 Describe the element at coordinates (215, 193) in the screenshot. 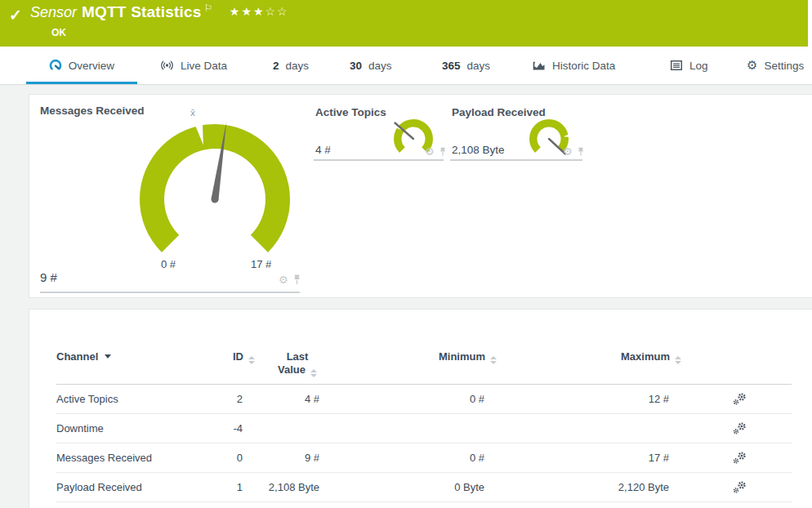

I see `gauge-dial: x̄` at that location.